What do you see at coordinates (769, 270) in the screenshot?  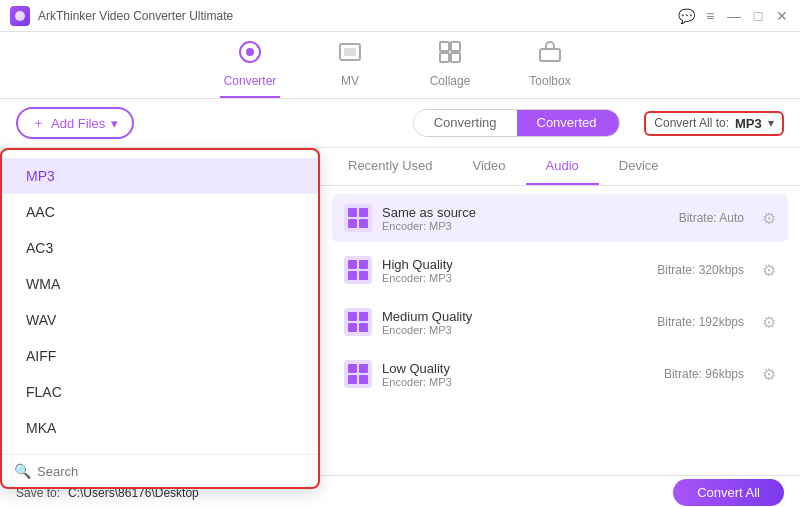 I see `gear-icon-high: ⚙` at bounding box center [769, 270].